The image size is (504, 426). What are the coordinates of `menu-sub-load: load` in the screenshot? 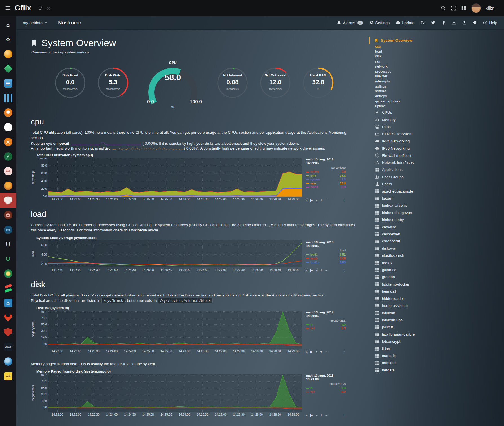 It's located at (440, 52).